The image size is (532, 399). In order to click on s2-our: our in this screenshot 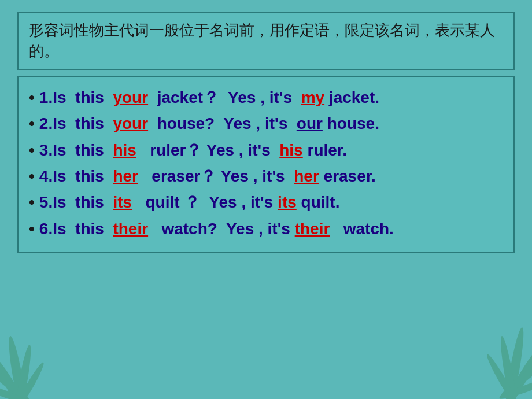, I will do `click(310, 124)`.